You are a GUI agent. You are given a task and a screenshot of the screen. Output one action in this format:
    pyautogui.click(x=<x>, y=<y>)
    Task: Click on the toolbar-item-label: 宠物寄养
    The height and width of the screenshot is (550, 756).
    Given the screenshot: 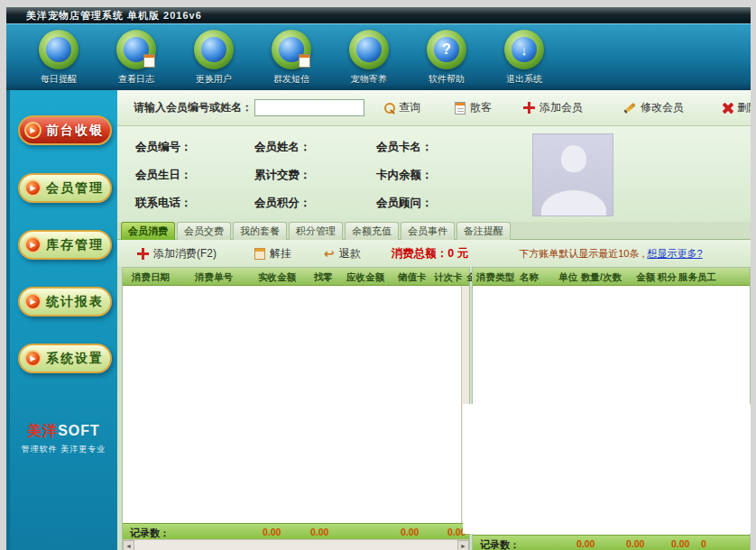 What is the action you would take?
    pyautogui.click(x=369, y=79)
    